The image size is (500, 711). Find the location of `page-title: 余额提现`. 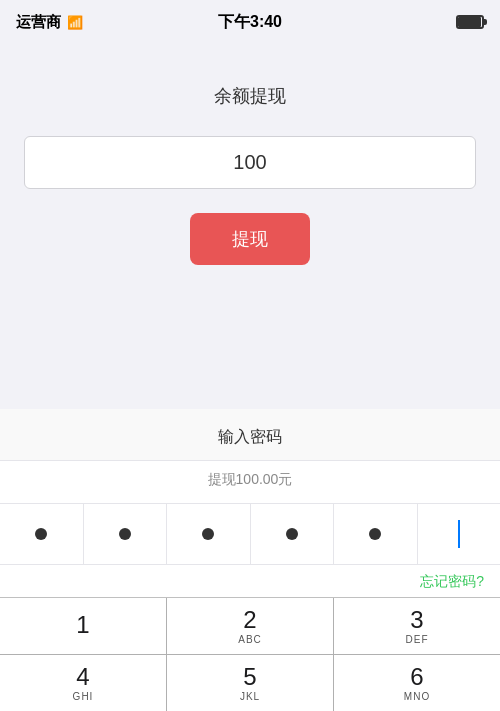

page-title: 余额提现 is located at coordinates (250, 96).